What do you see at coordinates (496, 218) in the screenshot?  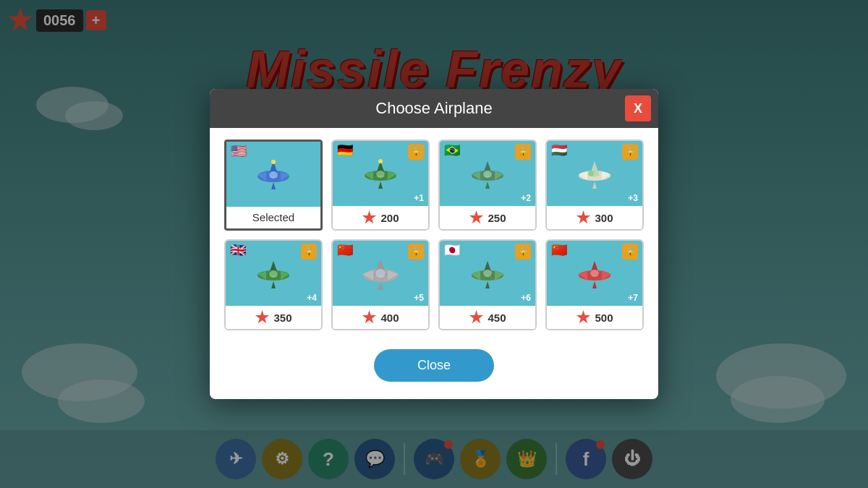 I see `card-price-3: 250` at bounding box center [496, 218].